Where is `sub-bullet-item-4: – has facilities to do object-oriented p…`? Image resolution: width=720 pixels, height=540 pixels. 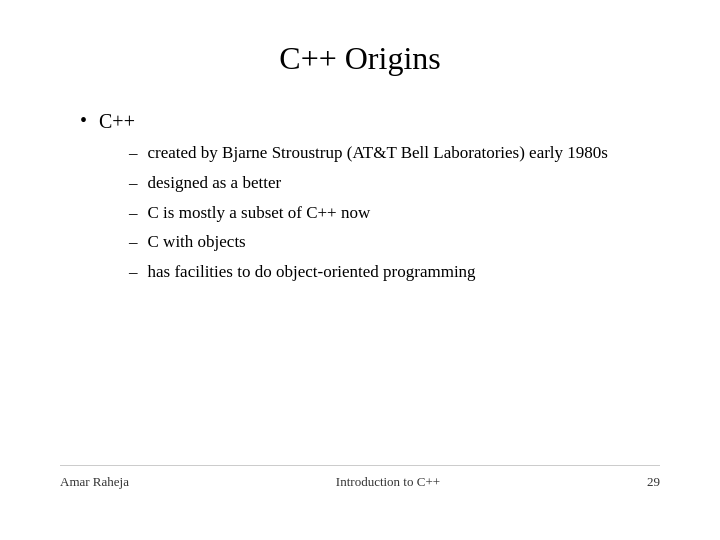 sub-bullet-item-4: – has facilities to do object-oriented p… is located at coordinates (368, 272).